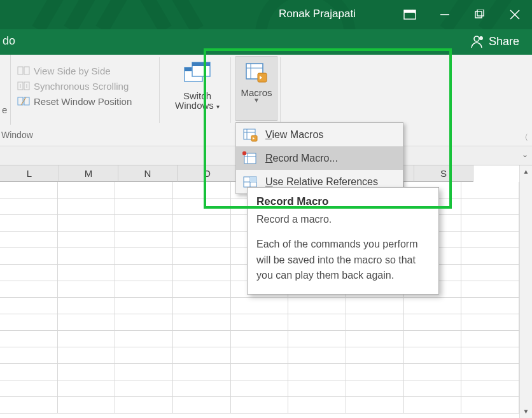 The height and width of the screenshot is (418, 532). I want to click on vertical-scrollbar: ▲ ▼, so click(526, 291).